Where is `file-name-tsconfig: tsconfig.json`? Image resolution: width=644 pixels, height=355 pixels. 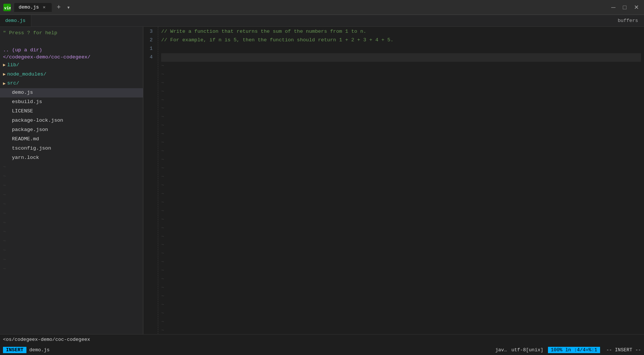 file-name-tsconfig: tsconfig.json is located at coordinates (27, 149).